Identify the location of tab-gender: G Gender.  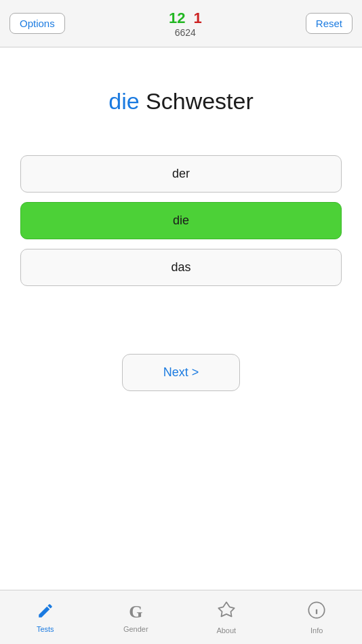
(136, 618).